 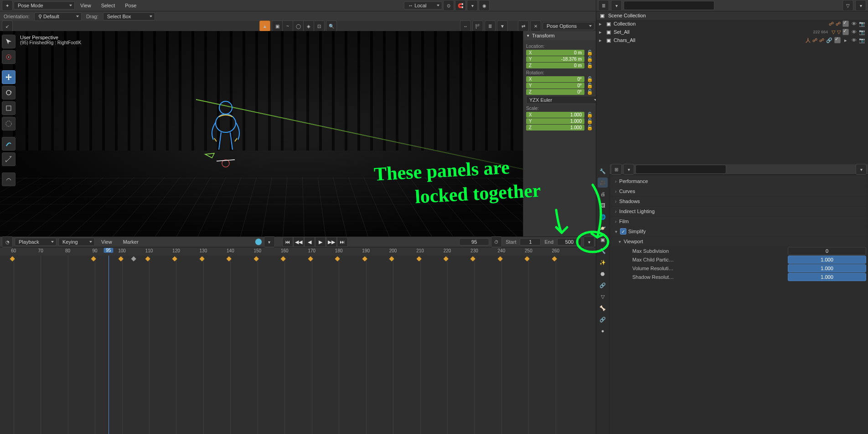 I want to click on prop-tab-viewlayer-icon: 🖼, so click(x=603, y=205).